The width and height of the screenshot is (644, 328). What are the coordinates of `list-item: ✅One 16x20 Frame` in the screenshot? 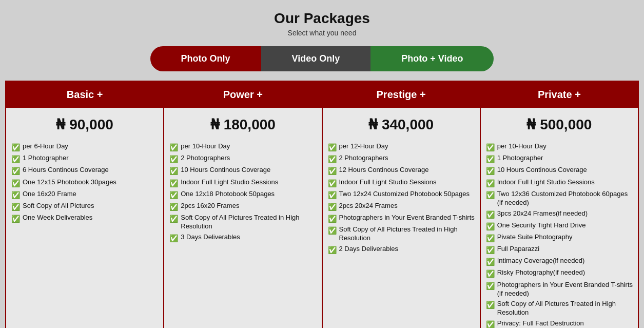 It's located at (85, 195).